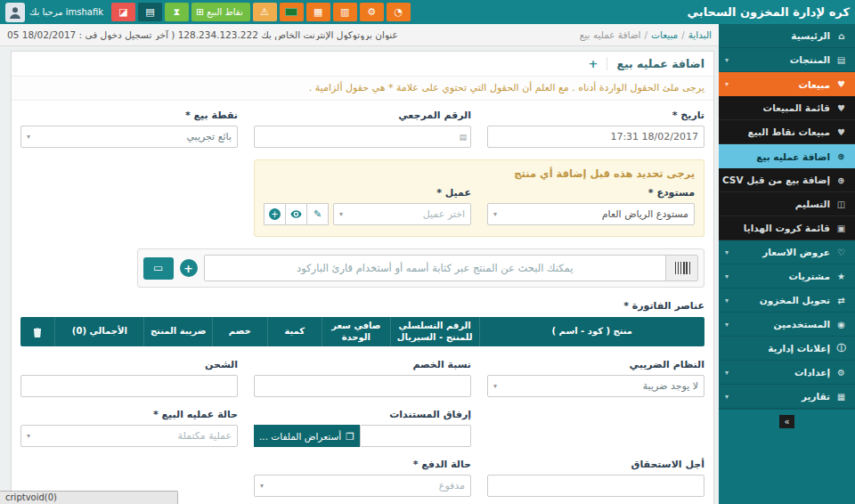 The width and height of the screenshot is (855, 504). What do you see at coordinates (367, 192) in the screenshot?
I see `customer-label: عميل *` at bounding box center [367, 192].